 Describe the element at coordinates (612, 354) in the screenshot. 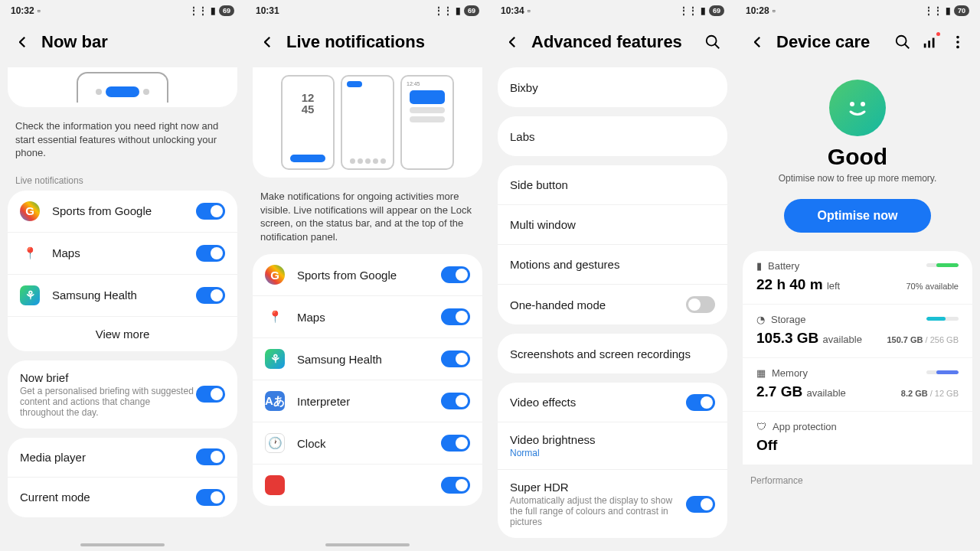

I see `list-item: Screenshots and screen recordings` at that location.